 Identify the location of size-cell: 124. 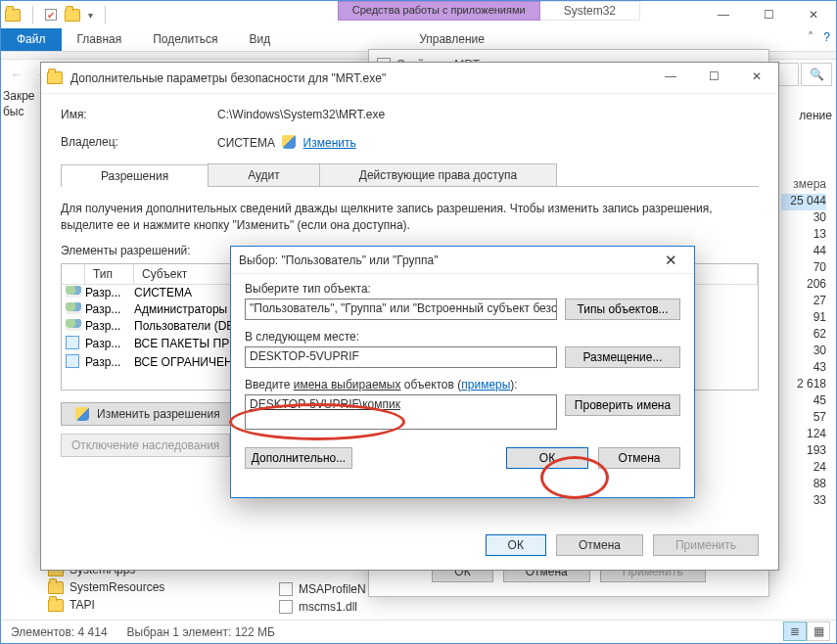
(804, 435).